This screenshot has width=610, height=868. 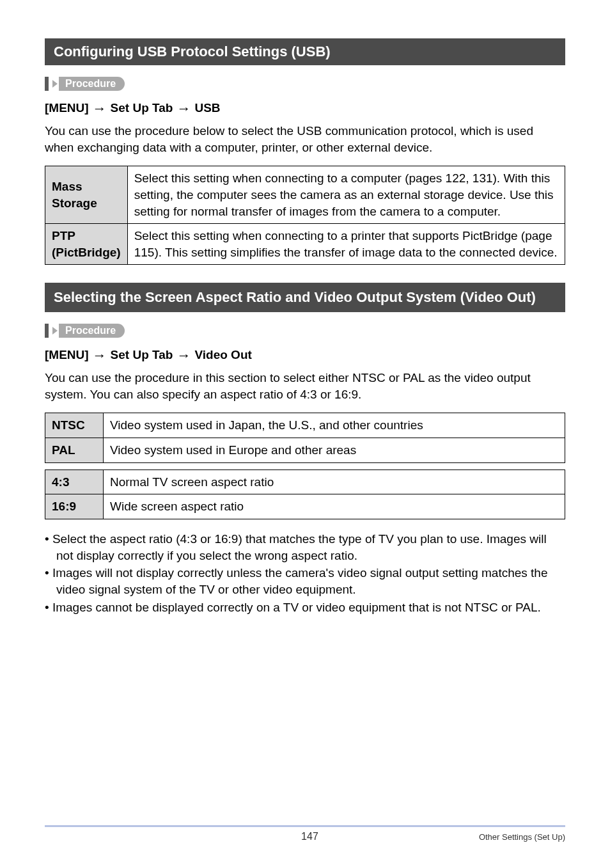 I want to click on table-row: 16:9 Wide screen aspect ratio, so click(x=306, y=507).